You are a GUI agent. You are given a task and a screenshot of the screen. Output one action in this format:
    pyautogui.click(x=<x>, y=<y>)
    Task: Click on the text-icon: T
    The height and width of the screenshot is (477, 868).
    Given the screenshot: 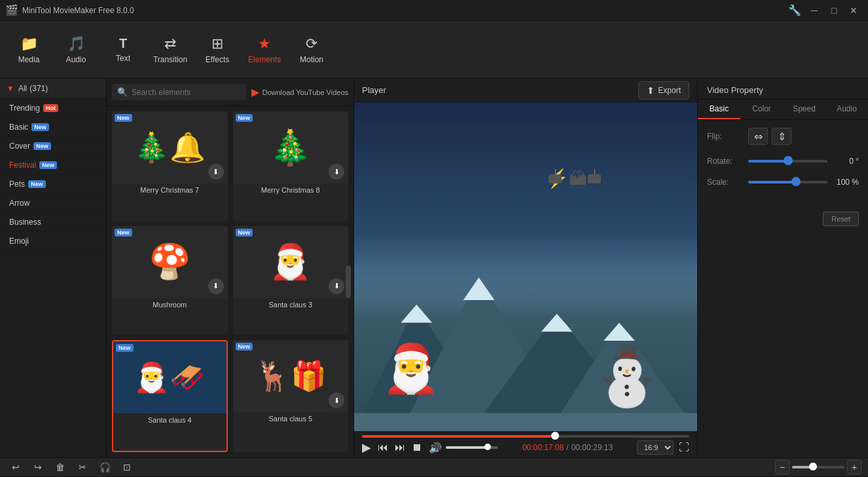 What is the action you would take?
    pyautogui.click(x=123, y=43)
    